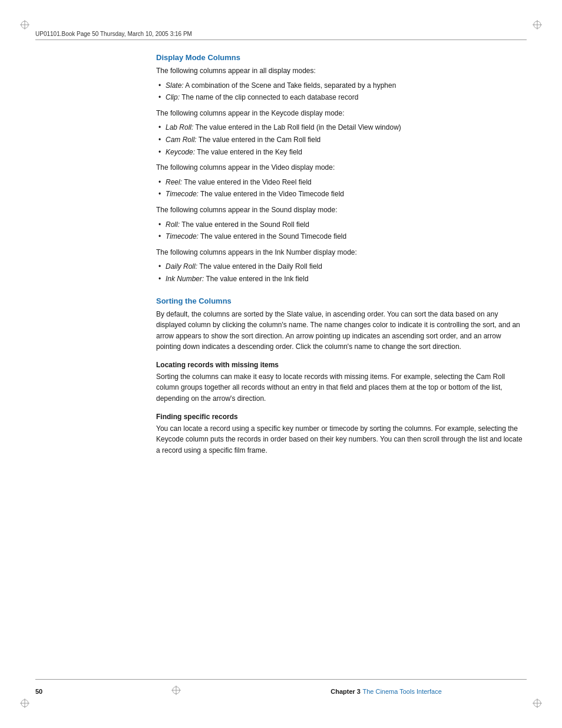  What do you see at coordinates (342, 189) in the screenshot?
I see `bullets-video: Reel: The value entered in the Video Ree…` at bounding box center [342, 189].